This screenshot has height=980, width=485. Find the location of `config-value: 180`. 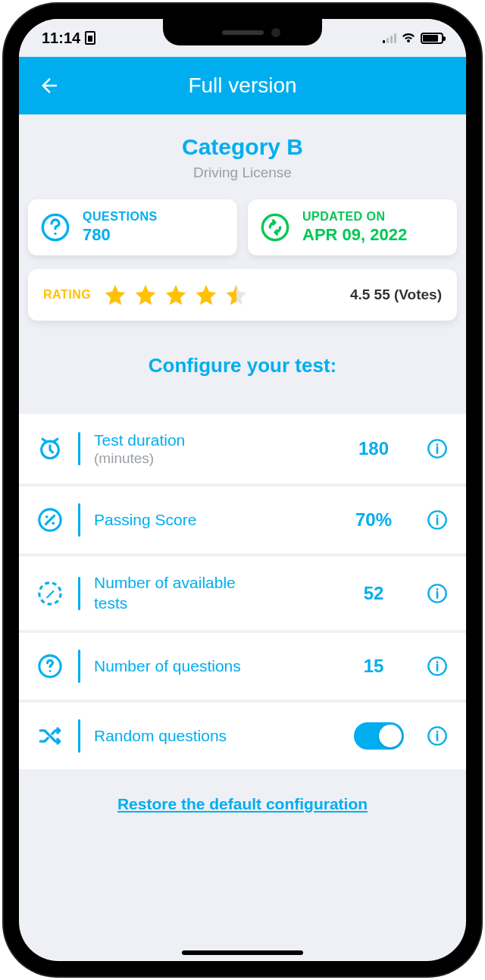

config-value: 180 is located at coordinates (374, 449).